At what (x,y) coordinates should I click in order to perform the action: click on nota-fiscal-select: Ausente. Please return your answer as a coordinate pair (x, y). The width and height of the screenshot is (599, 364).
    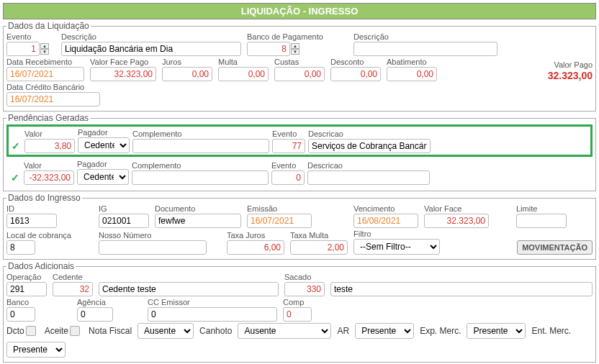
    Looking at the image, I should click on (166, 331).